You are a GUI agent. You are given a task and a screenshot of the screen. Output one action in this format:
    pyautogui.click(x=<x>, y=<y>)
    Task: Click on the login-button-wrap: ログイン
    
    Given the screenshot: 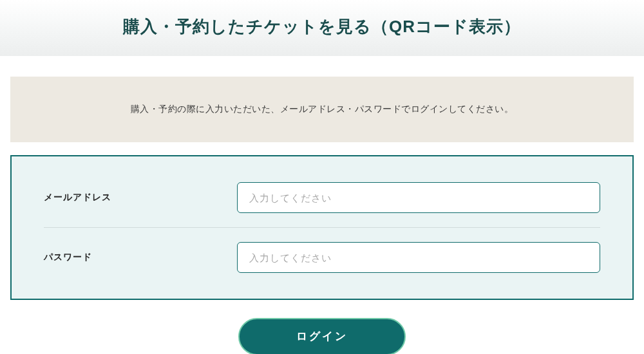 What is the action you would take?
    pyautogui.click(x=322, y=336)
    